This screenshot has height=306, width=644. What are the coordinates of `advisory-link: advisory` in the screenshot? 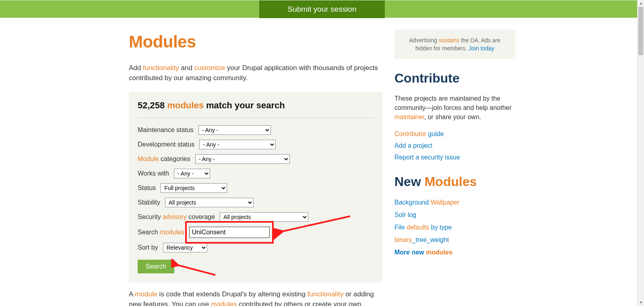 It's located at (175, 217).